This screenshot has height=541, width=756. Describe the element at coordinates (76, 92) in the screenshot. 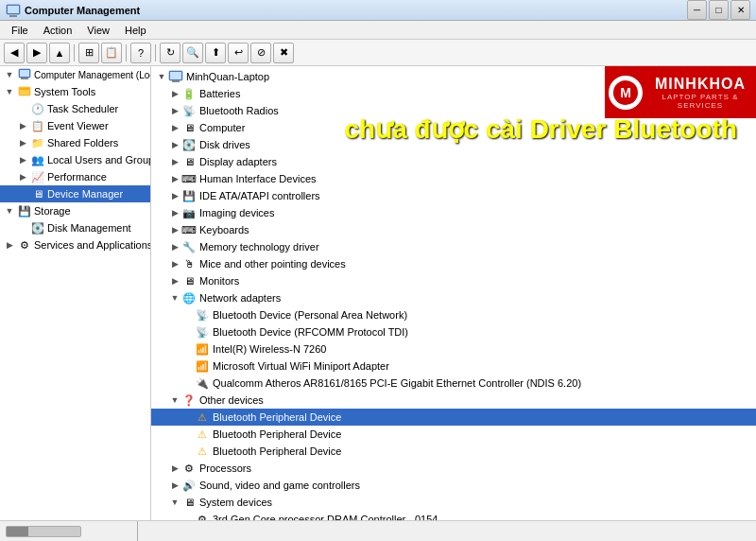

I see `tree-system-tools: ▼ System Tools` at that location.